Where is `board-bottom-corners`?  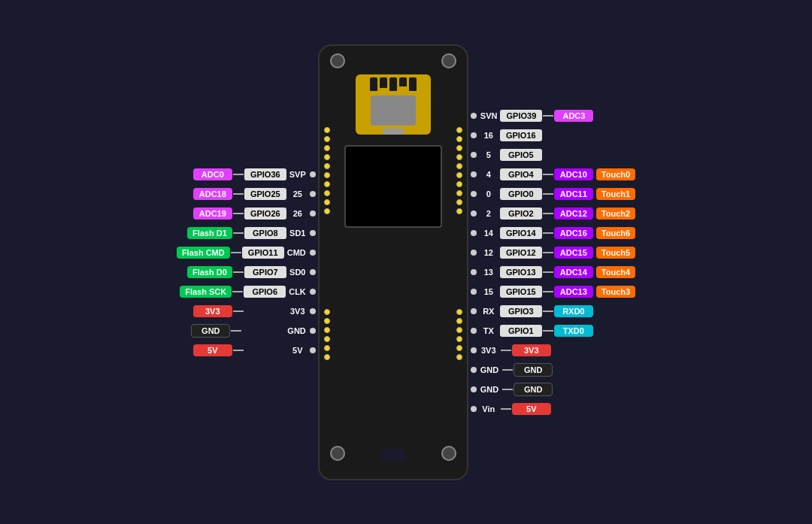 board-bottom-corners is located at coordinates (393, 453).